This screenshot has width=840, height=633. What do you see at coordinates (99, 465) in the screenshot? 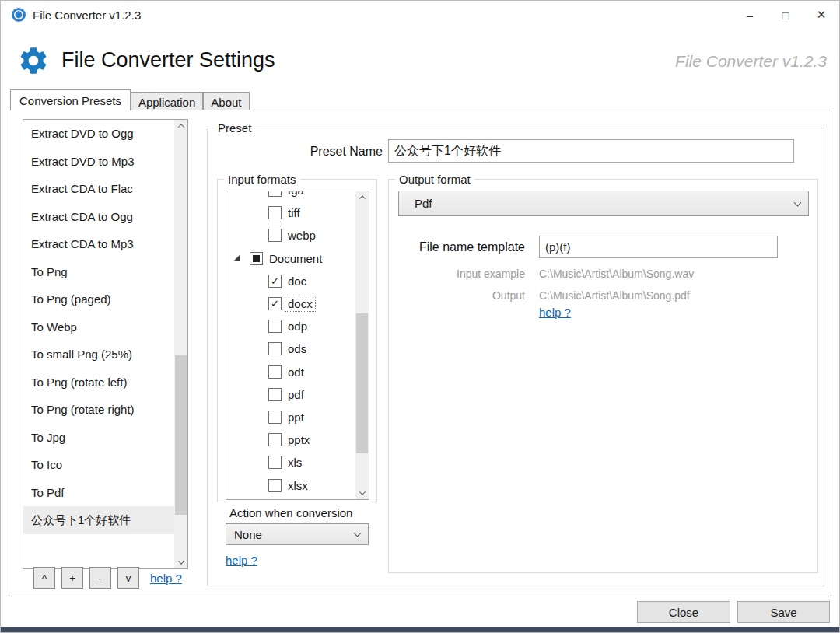
I see `preset-list-item: To Ico` at bounding box center [99, 465].